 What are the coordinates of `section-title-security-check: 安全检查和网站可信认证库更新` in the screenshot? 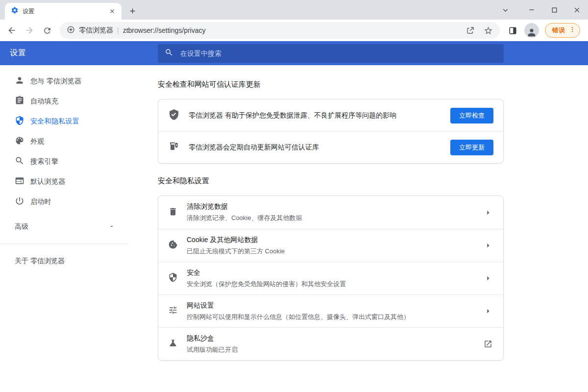 It's located at (331, 84).